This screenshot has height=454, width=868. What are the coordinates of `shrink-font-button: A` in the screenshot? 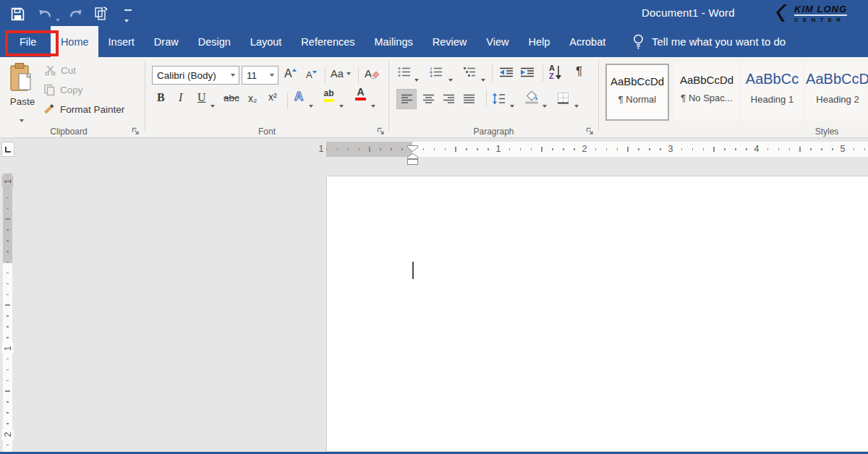 It's located at (311, 75).